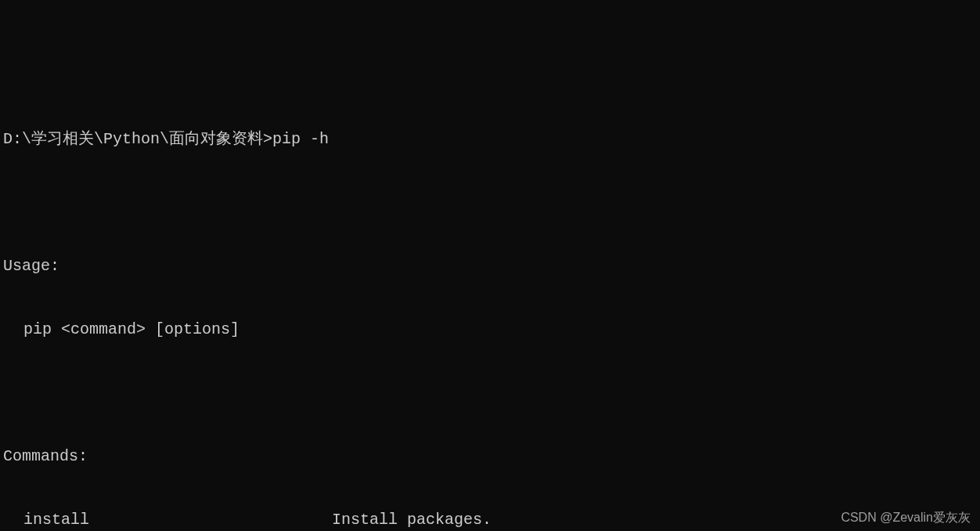 The width and height of the screenshot is (980, 531). Describe the element at coordinates (490, 456) in the screenshot. I see `commands-header: Commands:` at that location.